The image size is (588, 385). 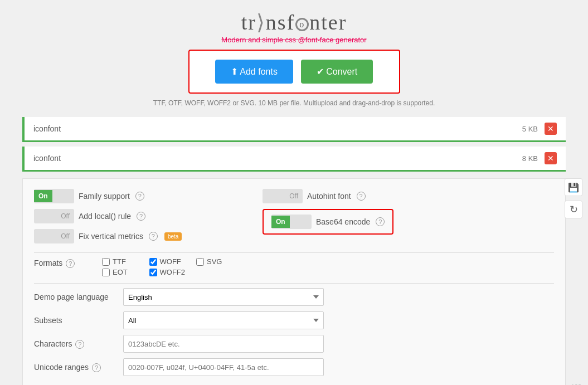 What do you see at coordinates (380, 222) in the screenshot?
I see `base64-help-icon: ?` at bounding box center [380, 222].